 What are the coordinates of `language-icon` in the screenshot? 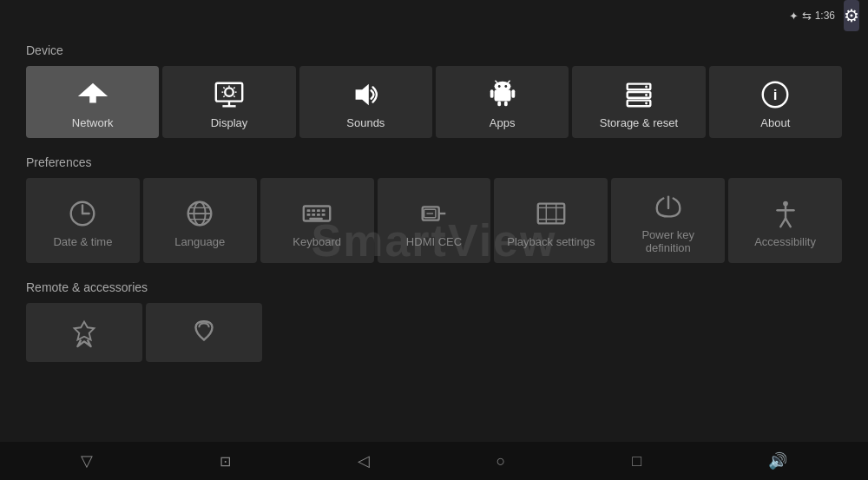 It's located at (200, 214).